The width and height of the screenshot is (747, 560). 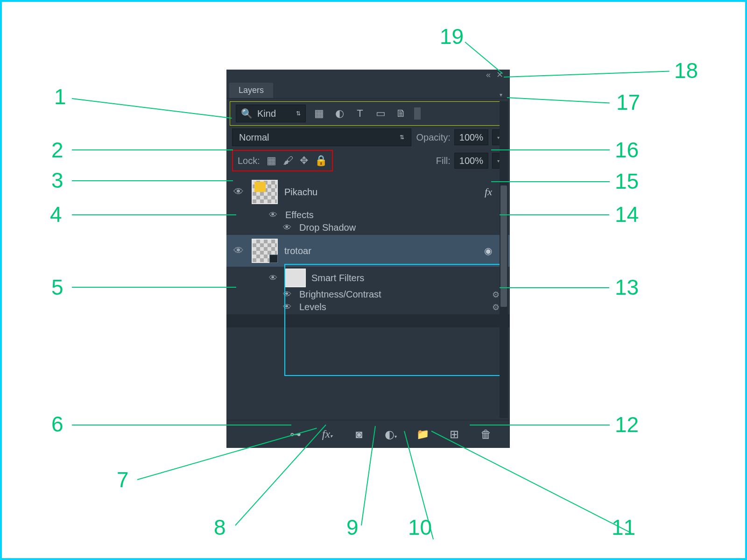 What do you see at coordinates (368, 321) in the screenshot?
I see `list-divider` at bounding box center [368, 321].